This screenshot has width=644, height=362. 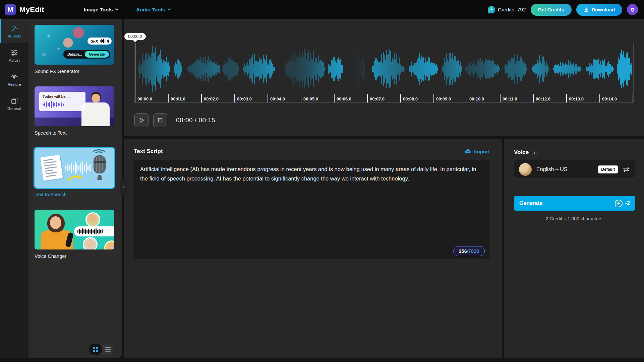 What do you see at coordinates (141, 120) in the screenshot?
I see `play-button` at bounding box center [141, 120].